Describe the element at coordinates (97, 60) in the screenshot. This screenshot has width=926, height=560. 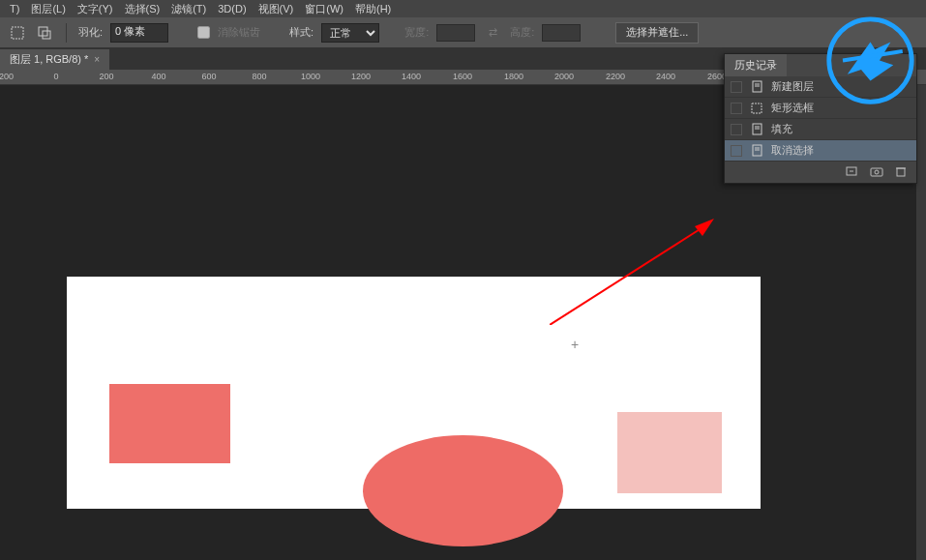
I see `close-icon: ×` at that location.